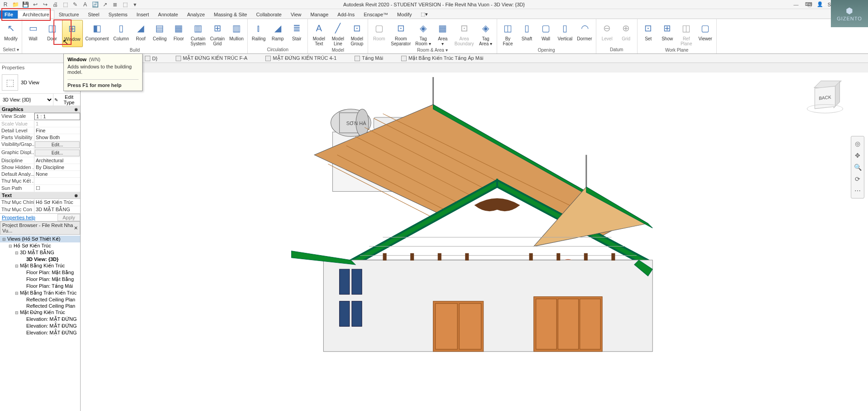 The height and width of the screenshot is (411, 868). Describe the element at coordinates (217, 34) in the screenshot. I see `curtain-button: ⊞CurtainGrid` at that location.